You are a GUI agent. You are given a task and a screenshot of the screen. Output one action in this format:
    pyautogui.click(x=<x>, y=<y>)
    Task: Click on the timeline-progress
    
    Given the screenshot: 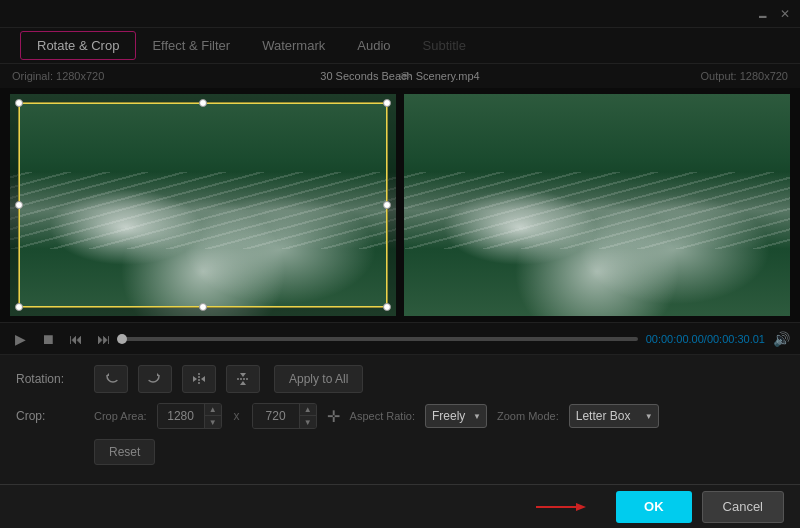 What is the action you would take?
    pyautogui.click(x=380, y=339)
    